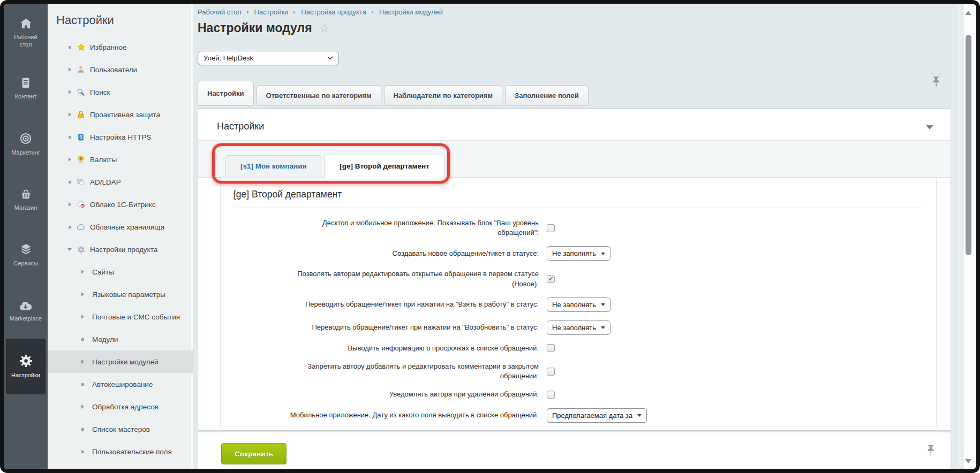  What do you see at coordinates (968, 461) in the screenshot?
I see `scroll-down-arrow` at bounding box center [968, 461].